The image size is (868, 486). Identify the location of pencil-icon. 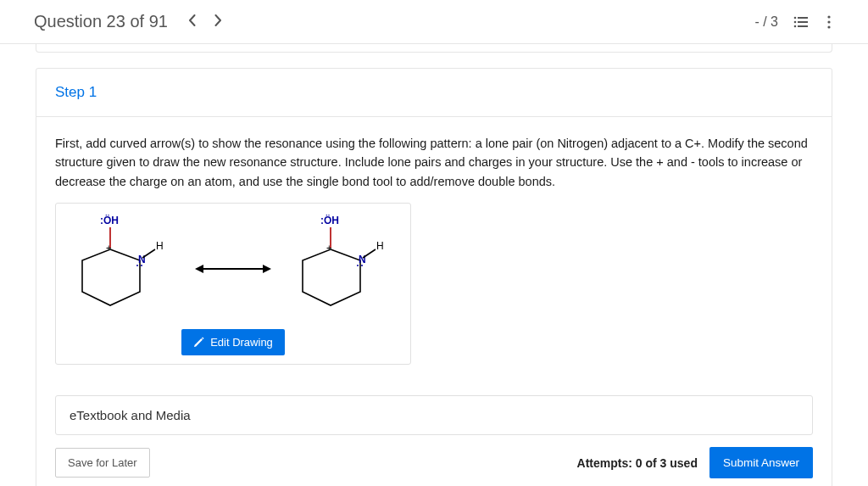
(198, 343).